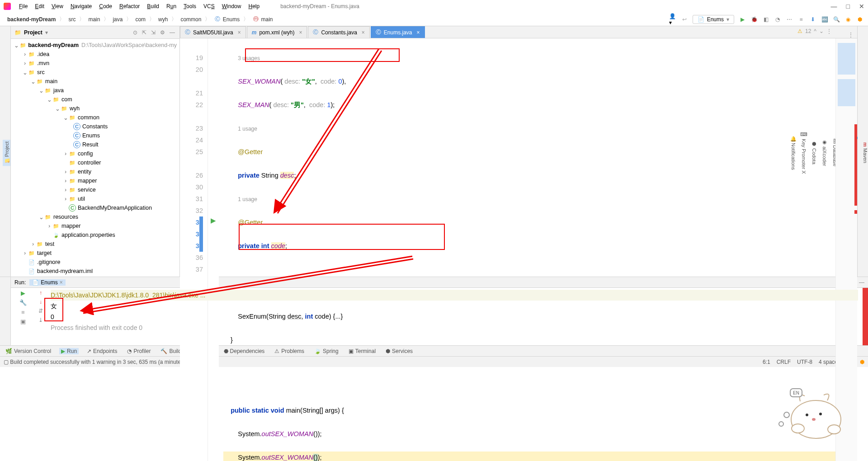 This screenshot has height=461, width=868. What do you see at coordinates (742, 19) in the screenshot?
I see `run-button: ▶` at bounding box center [742, 19].